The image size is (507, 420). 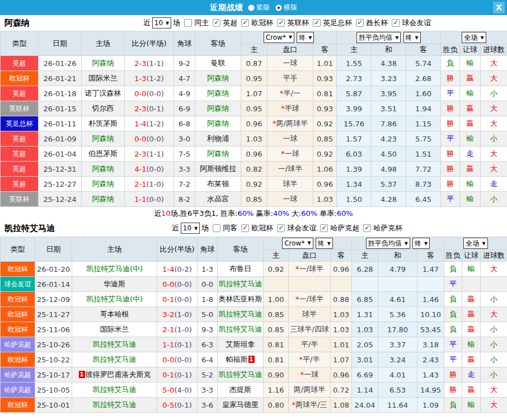 What do you see at coordinates (424, 139) in the screenshot?
I see `avg-away-odds: 5.75` at bounding box center [424, 139].